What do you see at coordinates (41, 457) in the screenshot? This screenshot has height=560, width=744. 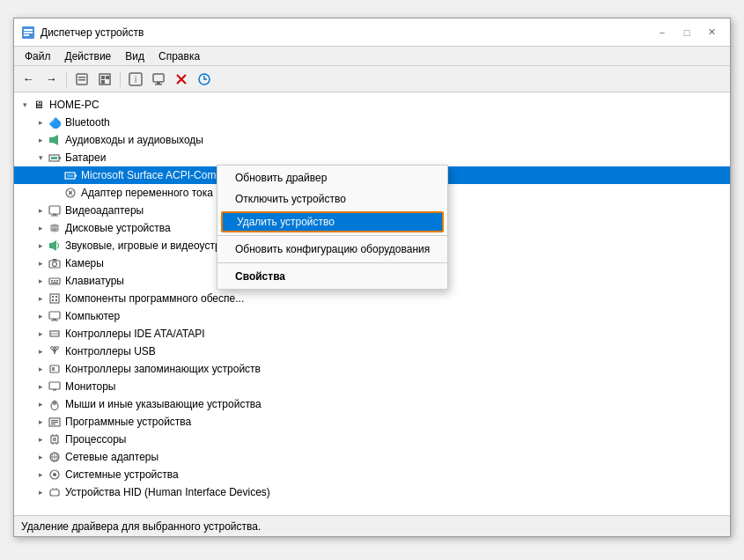 I see `network-expander` at bounding box center [41, 457].